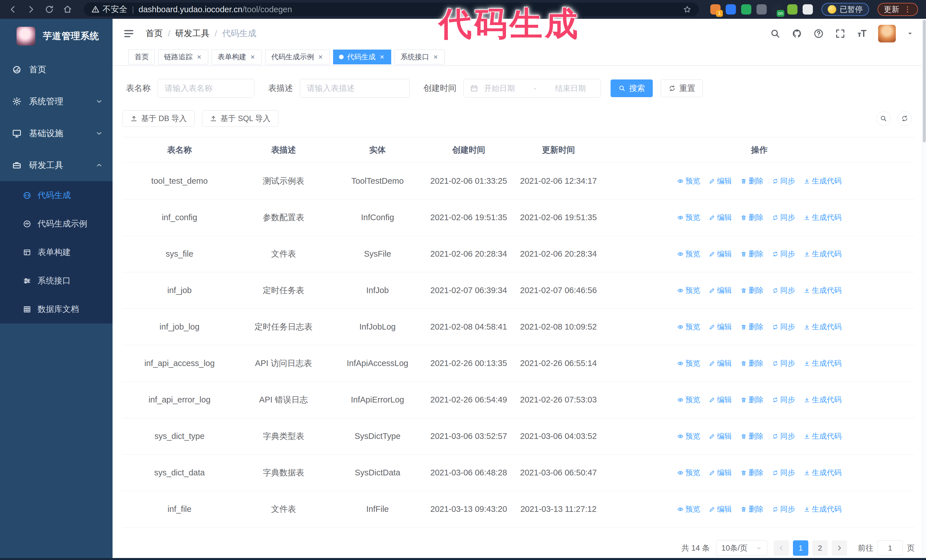 The height and width of the screenshot is (560, 926). Describe the element at coordinates (862, 34) in the screenshot. I see `fontsize-icon` at that location.